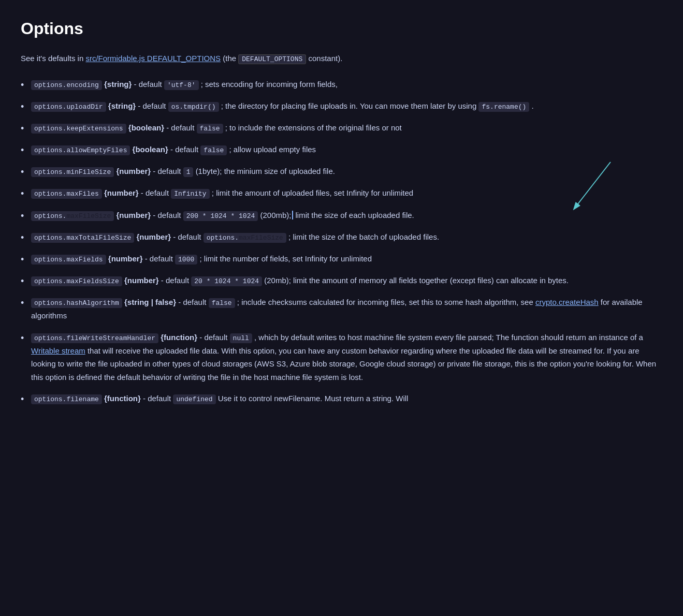 This screenshot has height=616, width=683. I want to click on option-text: ; limit the number of fields, set Infini…, so click(286, 259).